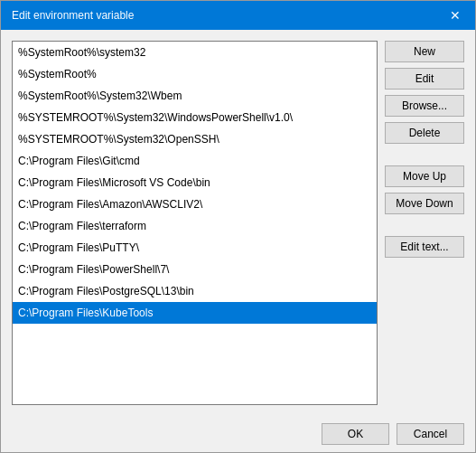 The width and height of the screenshot is (476, 453). What do you see at coordinates (356, 434) in the screenshot?
I see `ok-button: OK` at bounding box center [356, 434].